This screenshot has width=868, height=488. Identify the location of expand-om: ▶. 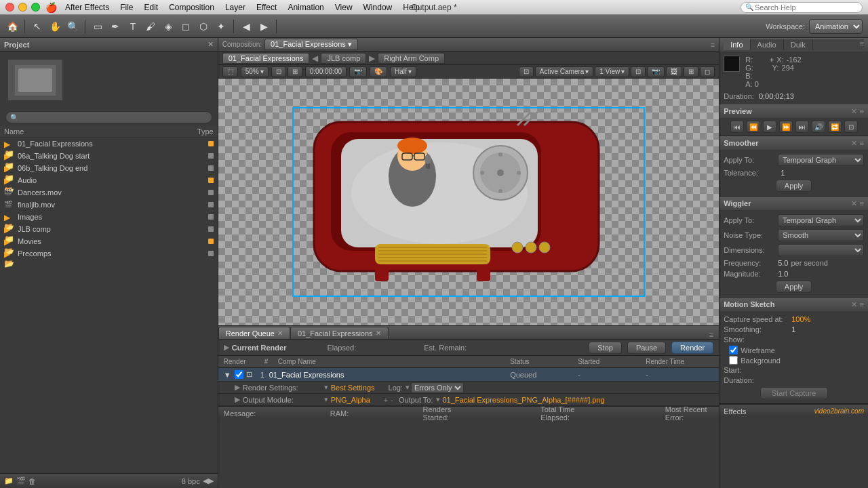
(237, 400).